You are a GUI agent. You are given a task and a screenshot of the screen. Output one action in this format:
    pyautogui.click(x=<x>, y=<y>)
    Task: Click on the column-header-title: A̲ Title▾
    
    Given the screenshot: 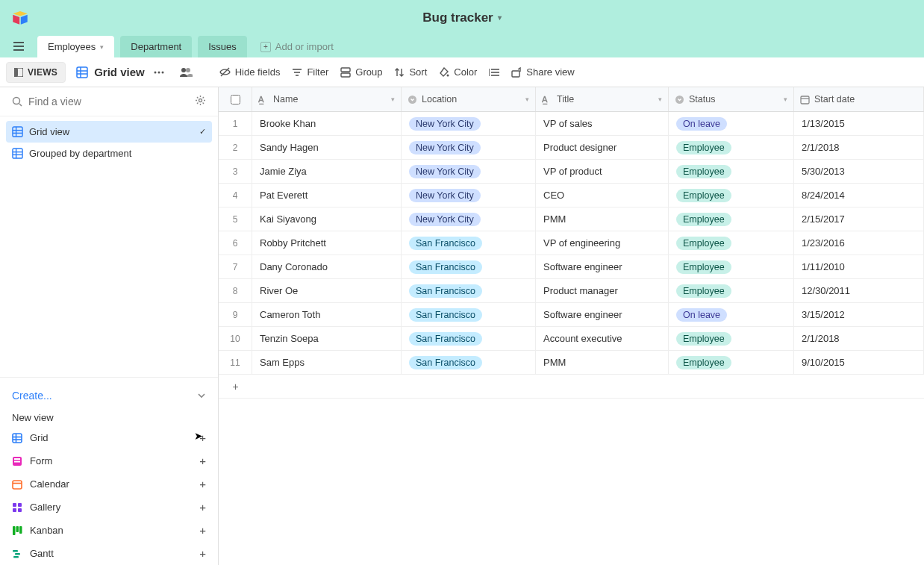 What is the action you would take?
    pyautogui.click(x=602, y=99)
    